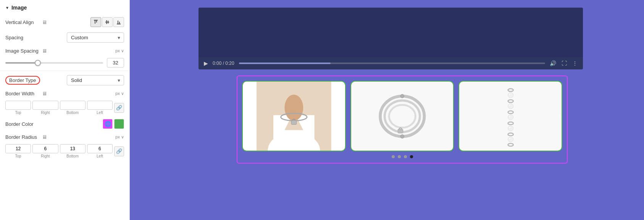  I want to click on border-type-row: Border Type None Solid Dashed Dotted Dou…, so click(65, 80).